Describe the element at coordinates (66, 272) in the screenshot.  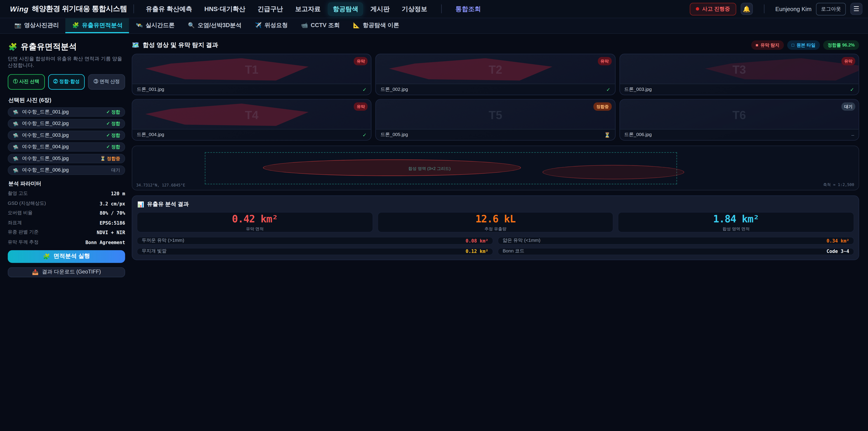
I see `download-geotiff-button: 📥 결과 다운로드 (GeoTIFF)` at that location.